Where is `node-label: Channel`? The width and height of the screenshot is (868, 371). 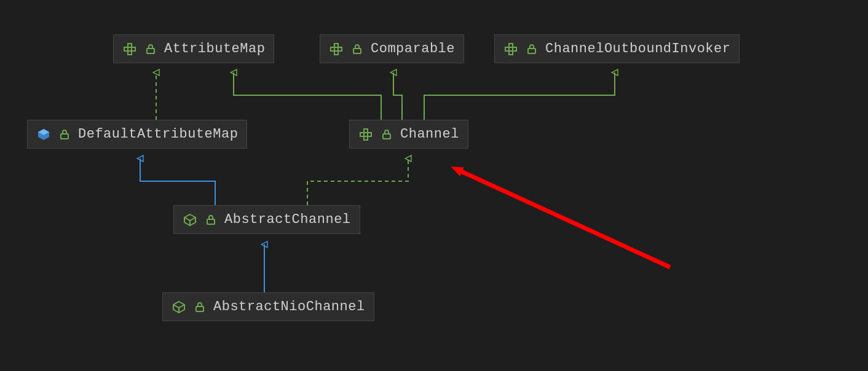 node-label: Channel is located at coordinates (430, 134).